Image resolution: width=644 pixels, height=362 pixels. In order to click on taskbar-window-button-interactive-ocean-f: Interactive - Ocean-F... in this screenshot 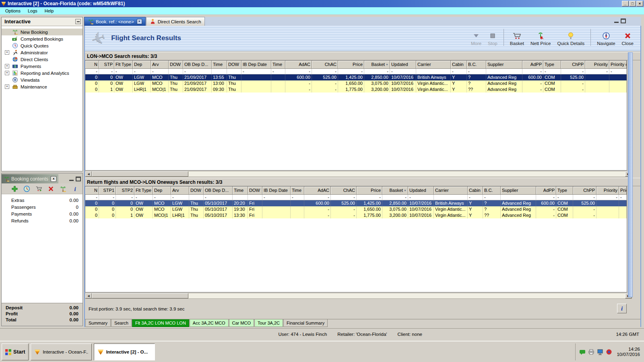, I will do `click(61, 352)`.